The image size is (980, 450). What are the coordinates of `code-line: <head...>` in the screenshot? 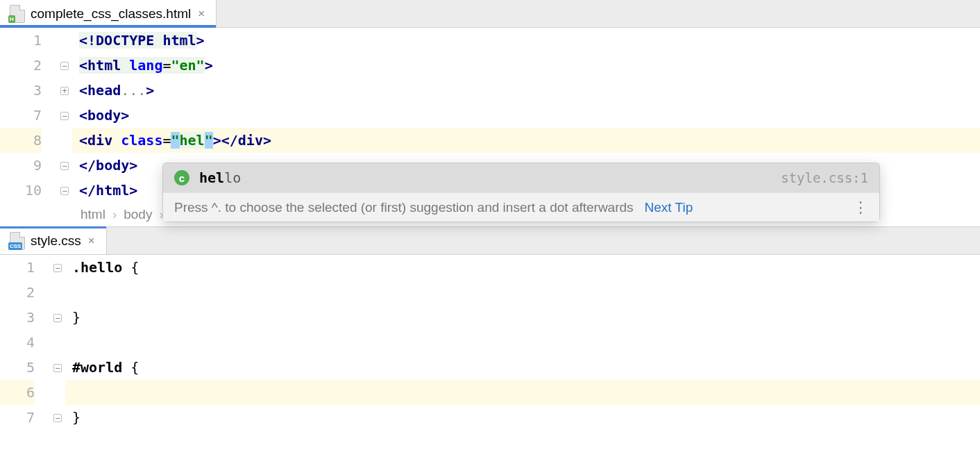 It's located at (526, 90).